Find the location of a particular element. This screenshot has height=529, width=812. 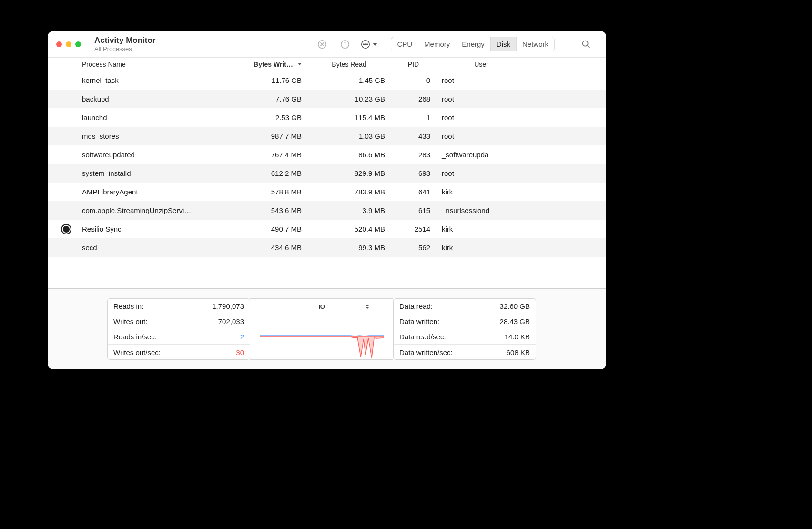

table-row: mds_stores987.7 MB1.03 GB433root is located at coordinates (327, 136).